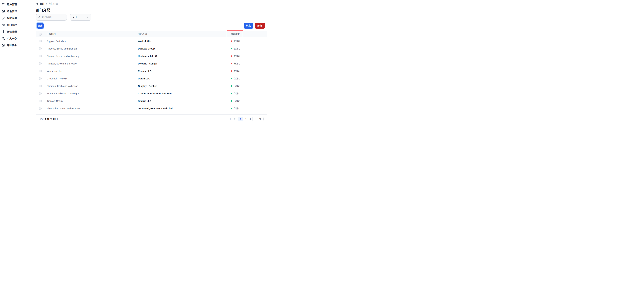 The width and height of the screenshot is (644, 297). What do you see at coordinates (4, 38) in the screenshot?
I see `user-gear-icon` at bounding box center [4, 38].